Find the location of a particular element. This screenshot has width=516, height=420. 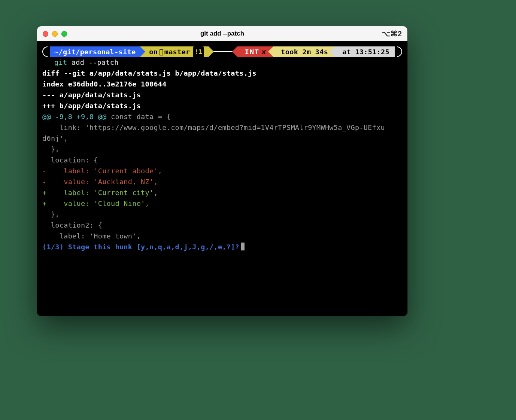

cursor-icon is located at coordinates (243, 246).